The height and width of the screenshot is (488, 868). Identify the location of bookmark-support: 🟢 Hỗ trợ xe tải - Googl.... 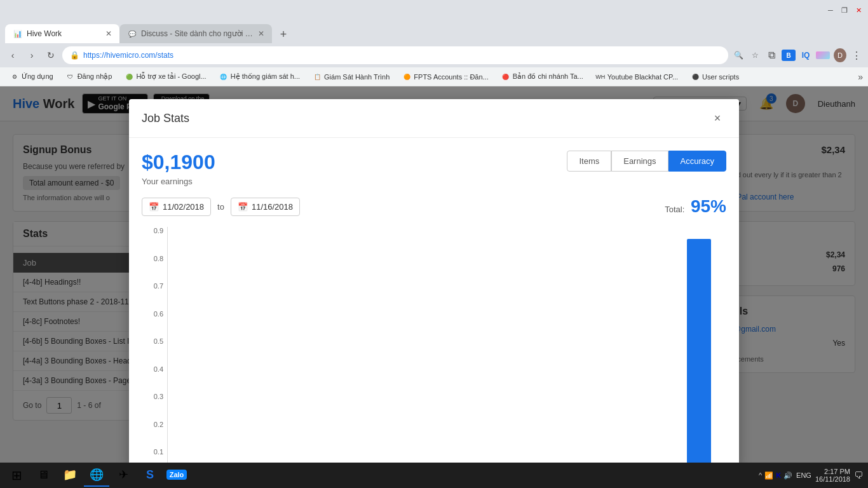
(165, 77).